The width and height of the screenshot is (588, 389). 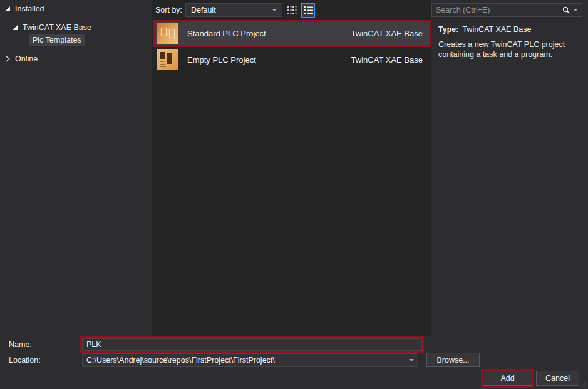 I want to click on browse-button: Browse..., so click(x=453, y=360).